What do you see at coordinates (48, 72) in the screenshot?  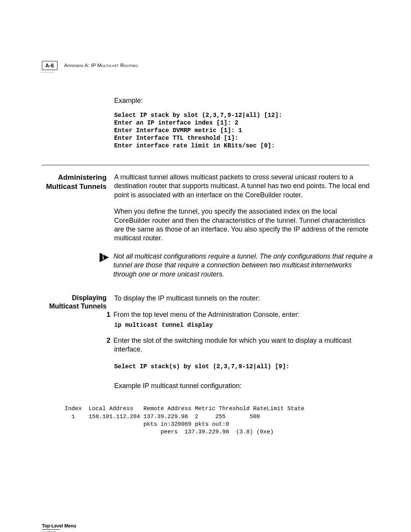 I see `decorative-dots: .........` at bounding box center [48, 72].